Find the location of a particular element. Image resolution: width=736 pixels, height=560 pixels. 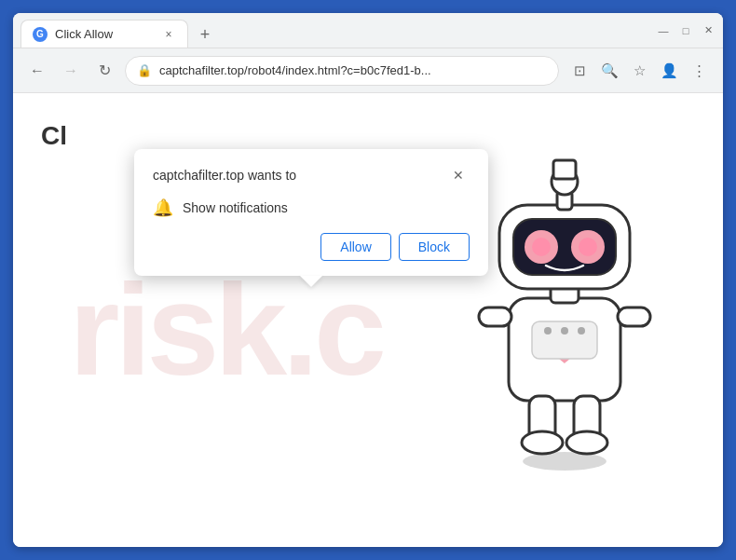

title-bar: G Click Allow × + — □ ✕ is located at coordinates (368, 31).